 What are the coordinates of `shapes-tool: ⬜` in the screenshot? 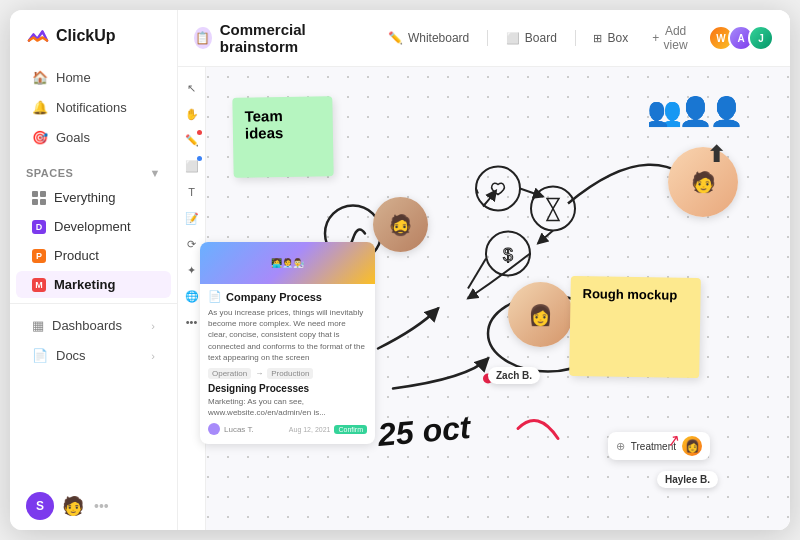 It's located at (192, 166).